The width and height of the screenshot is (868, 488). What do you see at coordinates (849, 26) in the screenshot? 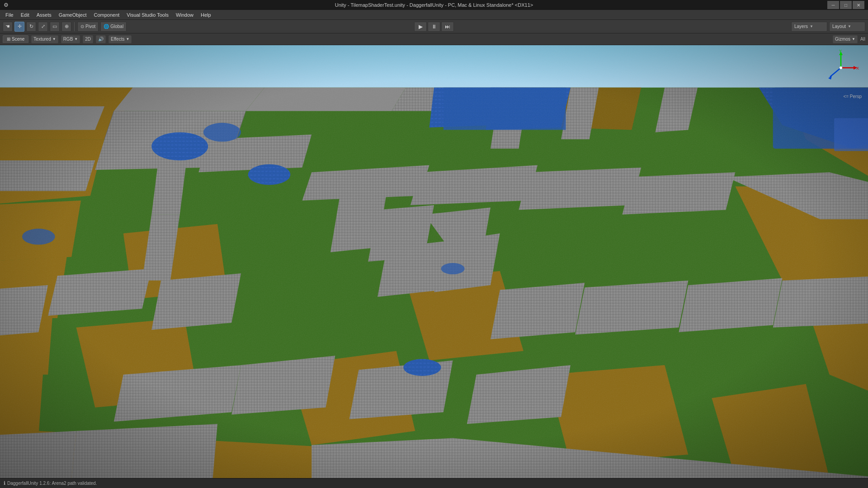
I see `layout-arrow-icon: ▼` at bounding box center [849, 26].